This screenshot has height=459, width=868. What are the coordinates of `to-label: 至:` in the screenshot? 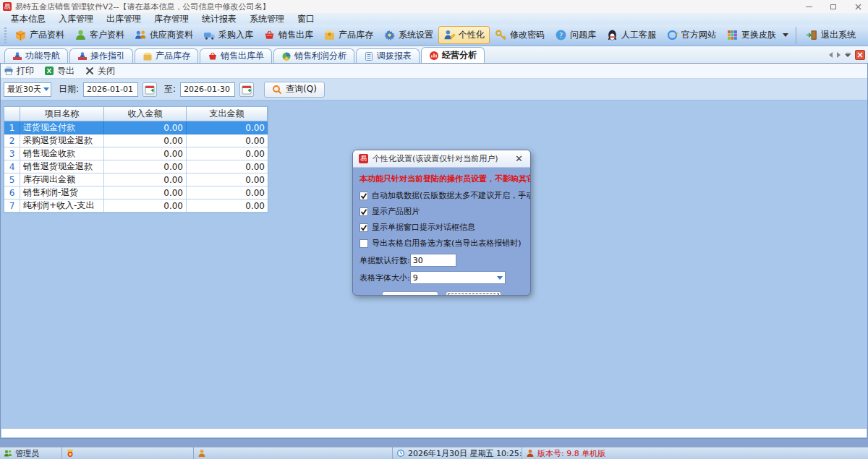 It's located at (170, 90).